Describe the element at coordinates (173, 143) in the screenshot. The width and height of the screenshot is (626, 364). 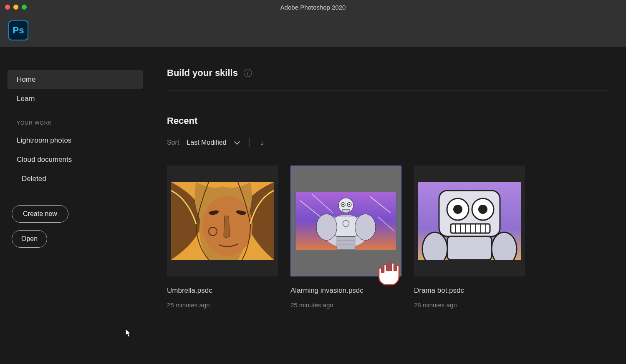
I see `sort-label: Sort` at that location.